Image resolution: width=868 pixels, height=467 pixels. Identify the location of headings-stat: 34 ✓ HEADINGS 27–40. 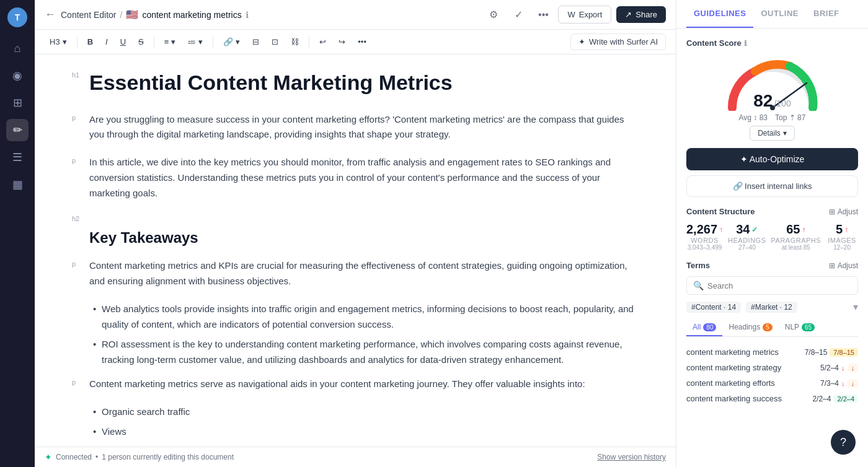
(746, 237).